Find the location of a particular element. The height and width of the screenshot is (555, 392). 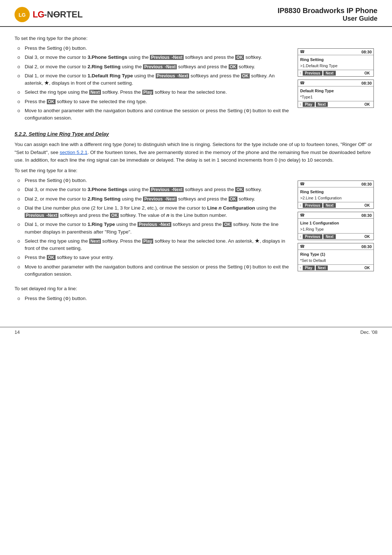

phone-line: *Type1 is located at coordinates (336, 97).